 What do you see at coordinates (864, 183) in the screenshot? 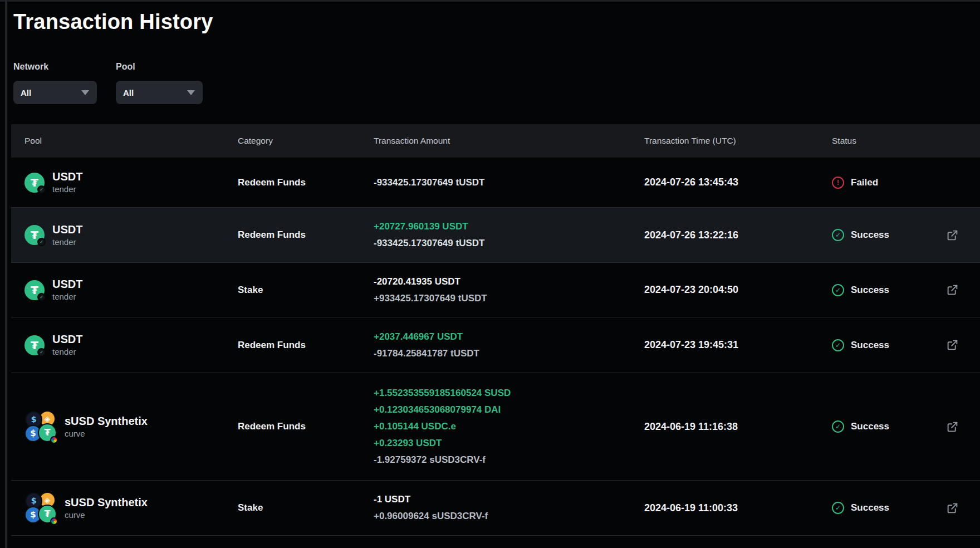
I see `status-label: Failed` at bounding box center [864, 183].